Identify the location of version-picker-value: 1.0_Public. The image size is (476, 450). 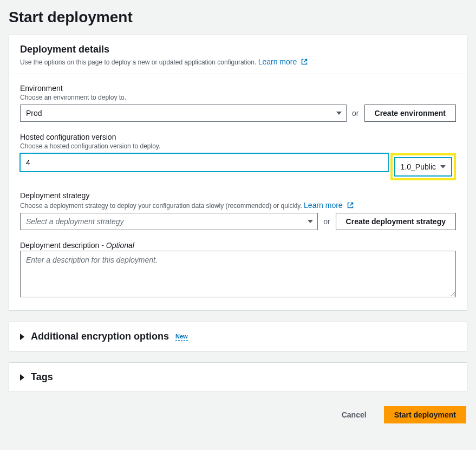
(418, 167).